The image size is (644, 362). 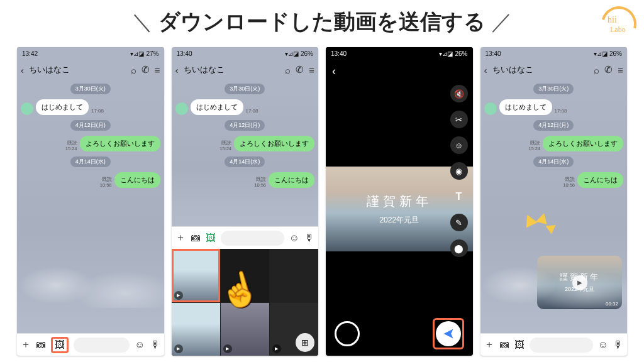 I want to click on timestamp: 17:08, so click(x=97, y=111).